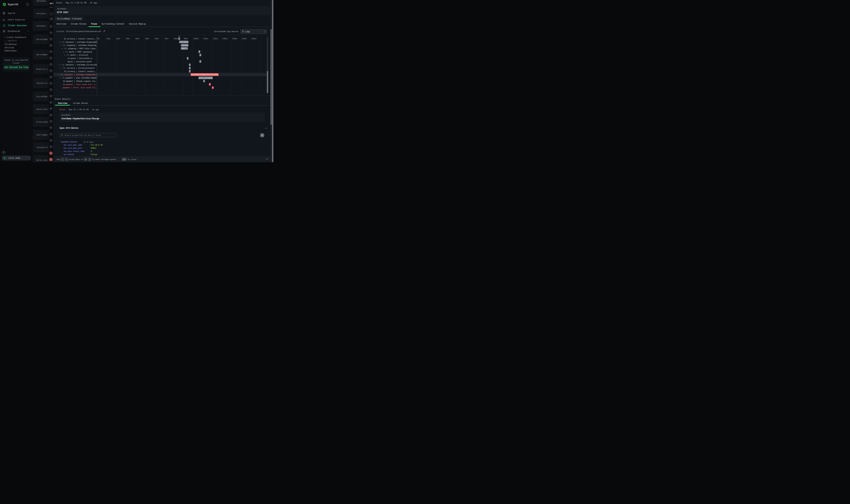 The width and height of the screenshot is (850, 504). What do you see at coordinates (113, 24) in the screenshot?
I see `tab-surrounding-context: Surrounding Context` at bounding box center [113, 24].